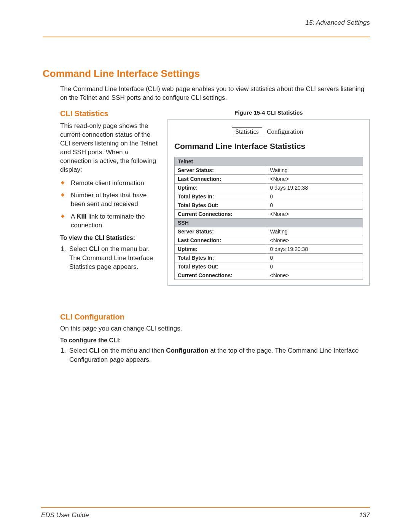  Describe the element at coordinates (215, 317) in the screenshot. I see `cli-config-heading: CLI Configuration` at that location.